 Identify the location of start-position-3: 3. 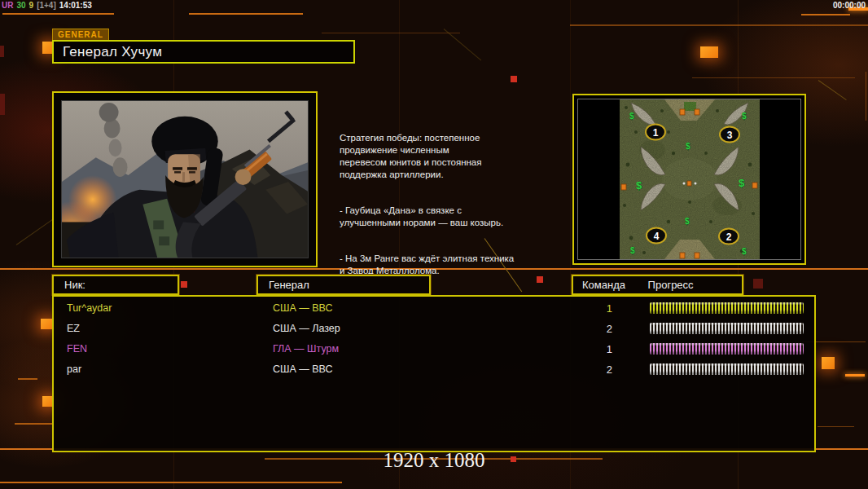
(730, 135).